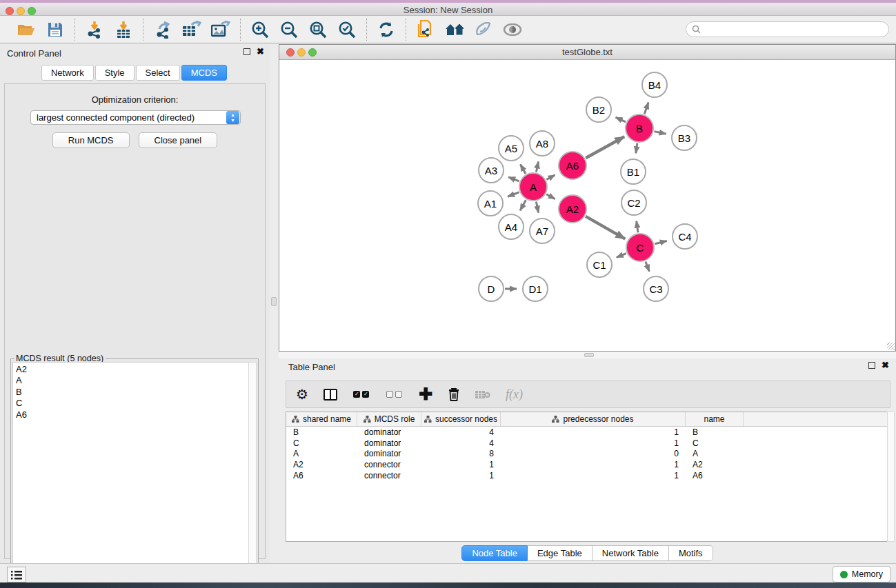 The width and height of the screenshot is (896, 588). Describe the element at coordinates (656, 289) in the screenshot. I see `graph-node-C3: C3` at that location.